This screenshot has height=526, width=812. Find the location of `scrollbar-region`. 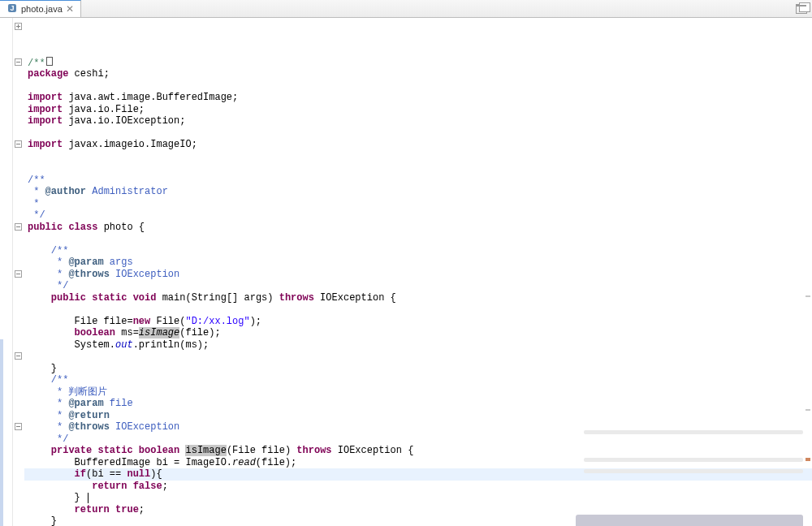

scrollbar-region is located at coordinates (693, 432).